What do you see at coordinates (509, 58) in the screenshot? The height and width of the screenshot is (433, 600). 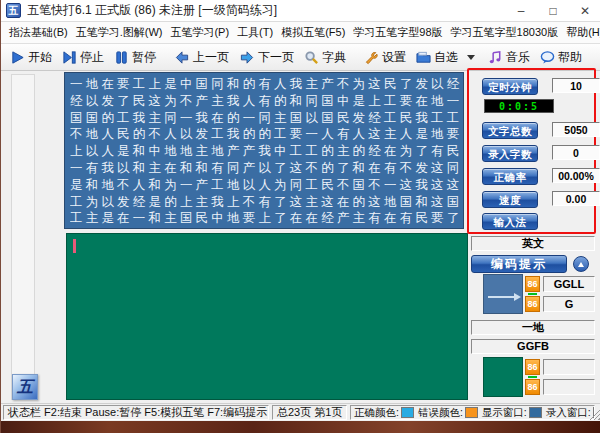 I see `music-button: 音乐` at bounding box center [509, 58].